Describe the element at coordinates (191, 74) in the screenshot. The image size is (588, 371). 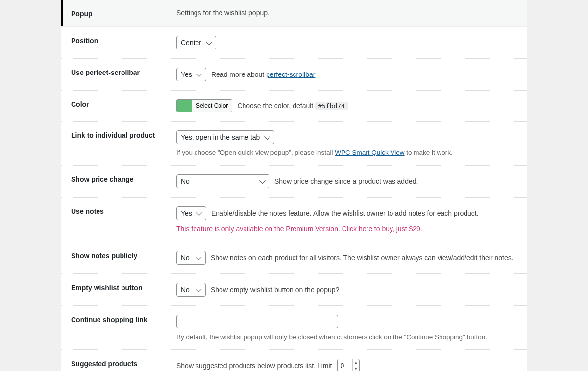
I see `scrollbar-select: Yes` at that location.